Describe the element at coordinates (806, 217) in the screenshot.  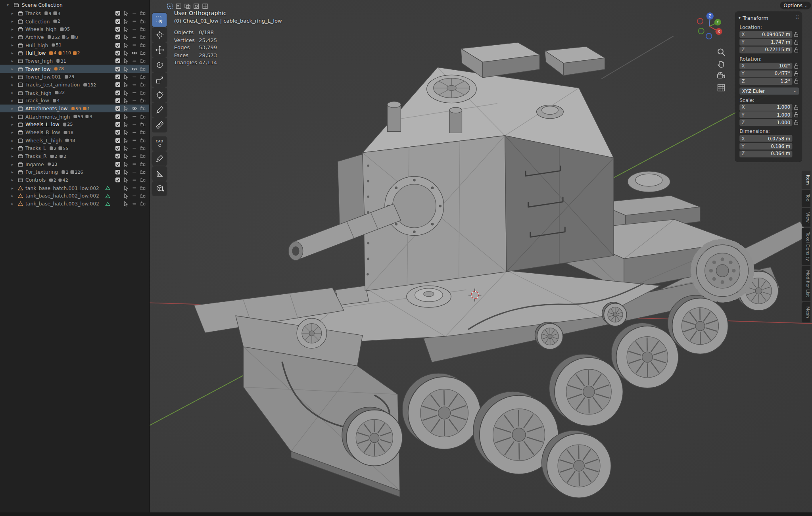
I see `sidebar-tab-view: View` at that location.